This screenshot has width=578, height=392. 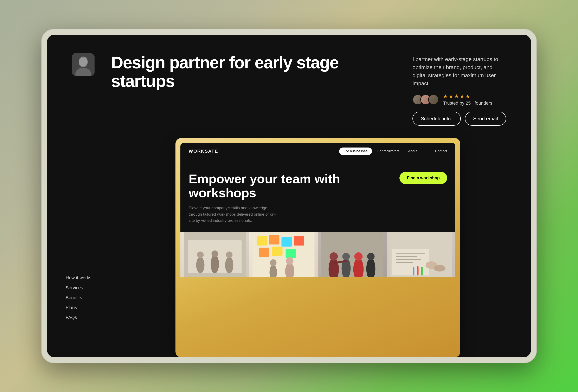 I want to click on star-2: ★, so click(x=451, y=96).